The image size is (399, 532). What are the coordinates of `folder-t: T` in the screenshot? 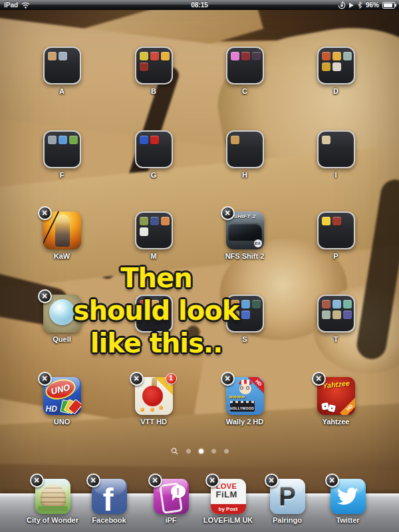 It's located at (336, 319).